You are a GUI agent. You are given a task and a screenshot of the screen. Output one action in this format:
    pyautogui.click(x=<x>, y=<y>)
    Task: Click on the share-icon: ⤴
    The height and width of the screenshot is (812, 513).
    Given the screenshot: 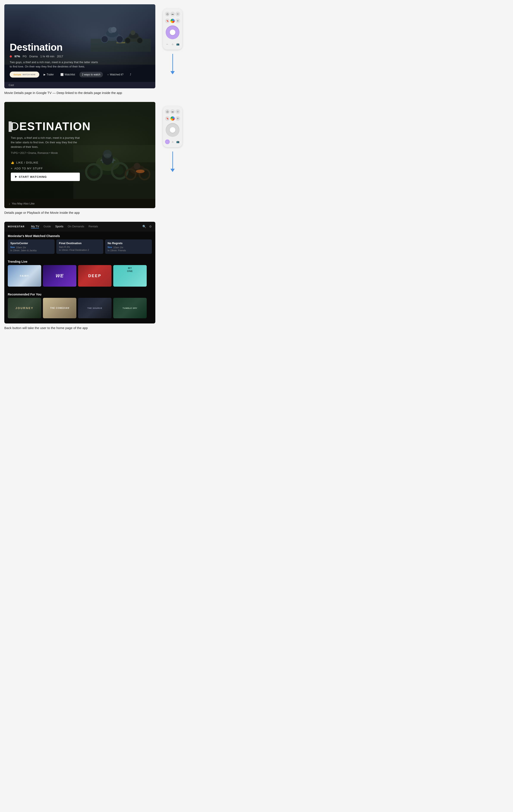 What is the action you would take?
    pyautogui.click(x=131, y=75)
    